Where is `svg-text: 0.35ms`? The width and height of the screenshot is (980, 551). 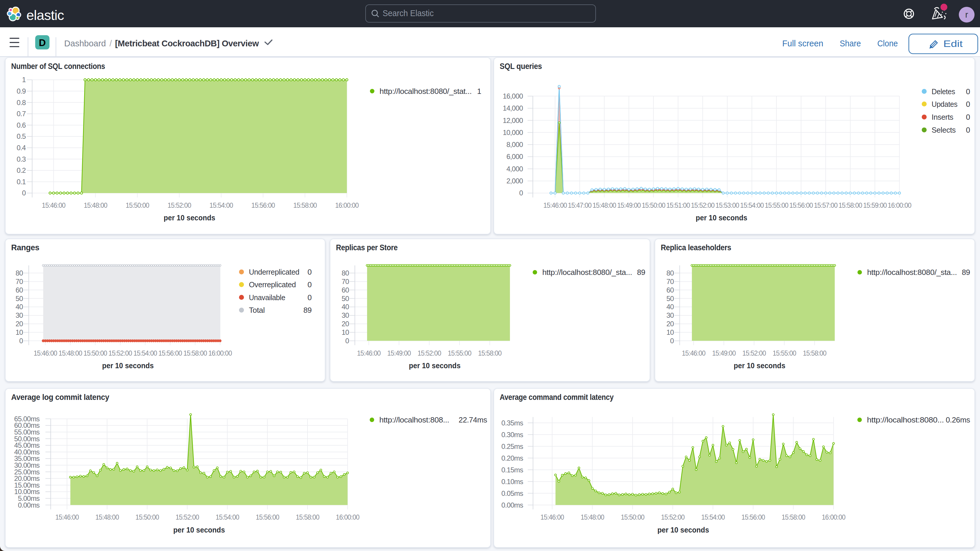 svg-text: 0.35ms is located at coordinates (512, 423).